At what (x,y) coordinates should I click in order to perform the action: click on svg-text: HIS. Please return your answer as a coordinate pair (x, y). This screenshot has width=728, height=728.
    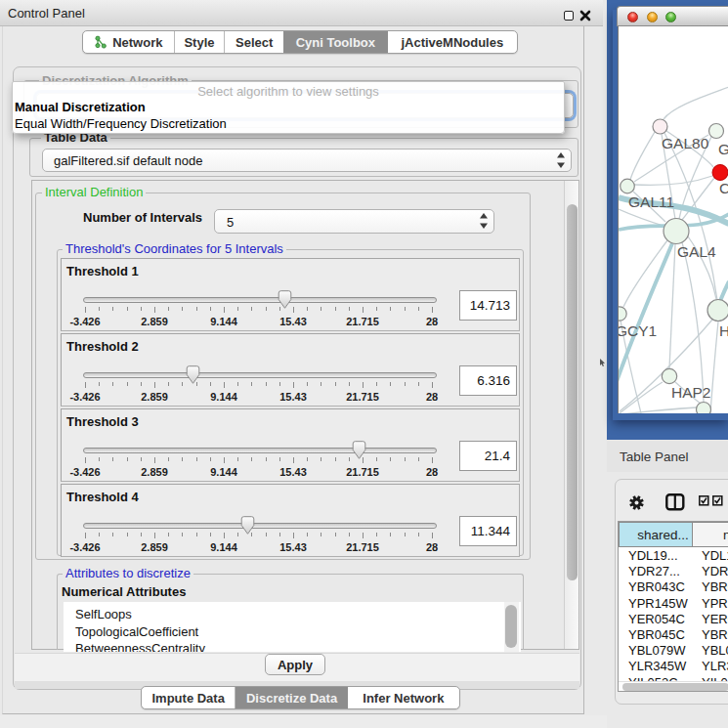
    Looking at the image, I should click on (723, 330).